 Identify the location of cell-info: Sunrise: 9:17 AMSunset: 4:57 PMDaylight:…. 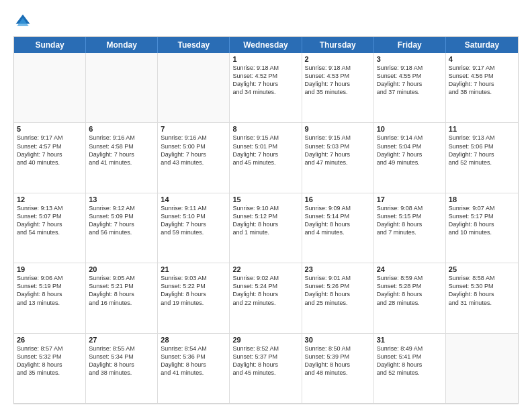
(50, 150).